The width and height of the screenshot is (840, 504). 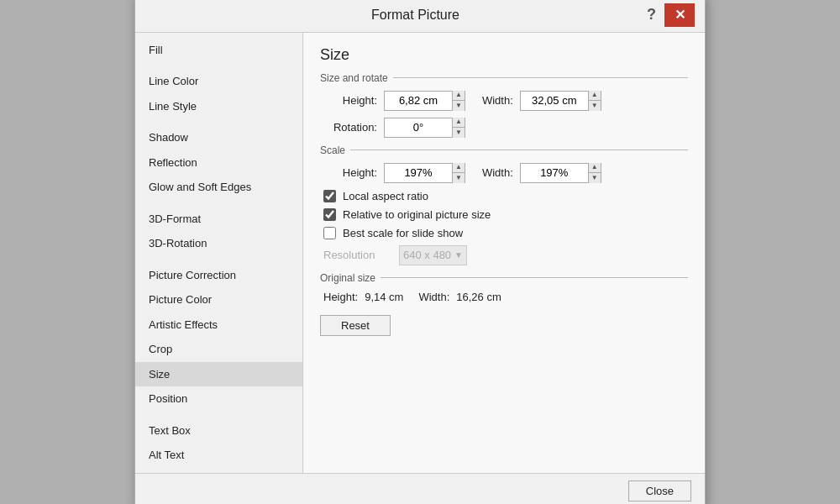 I want to click on rotation-spin-btns: ▲ ▼, so click(x=459, y=128).